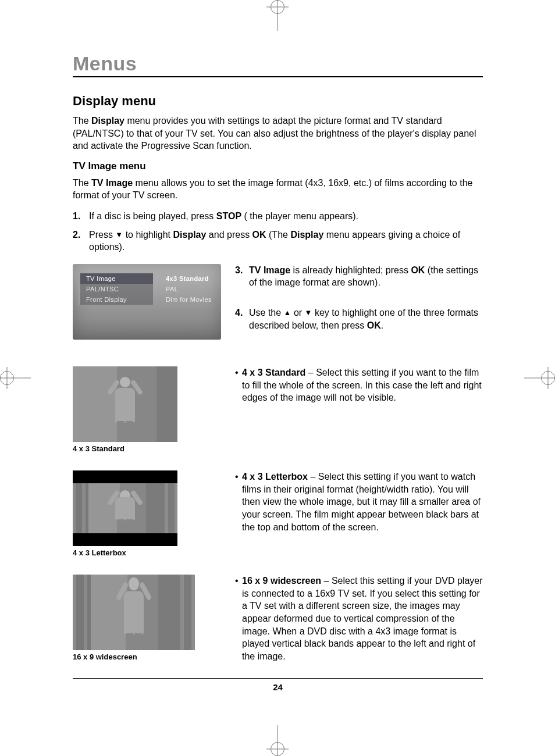 This screenshot has width=555, height=756. I want to click on step-4: 4. Use the ▲ or ▼ key to highlight one o…, so click(359, 319).